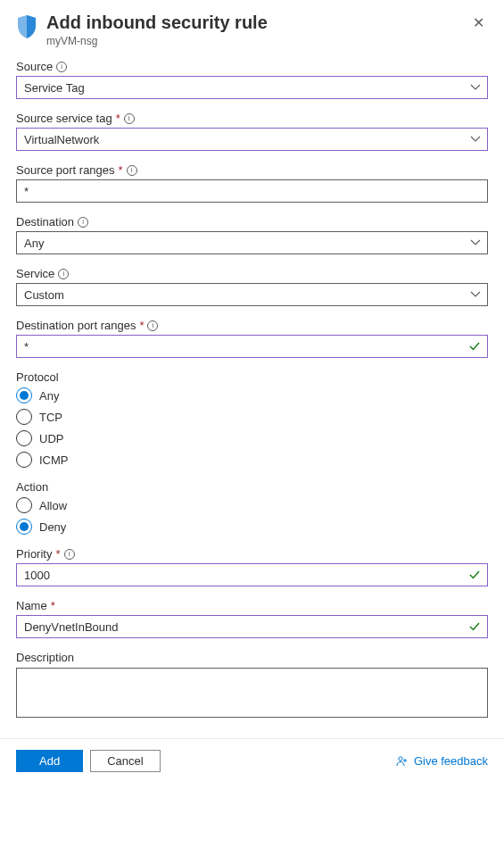 The height and width of the screenshot is (848, 504). Describe the element at coordinates (478, 23) in the screenshot. I see `close-icon: ✕` at that location.